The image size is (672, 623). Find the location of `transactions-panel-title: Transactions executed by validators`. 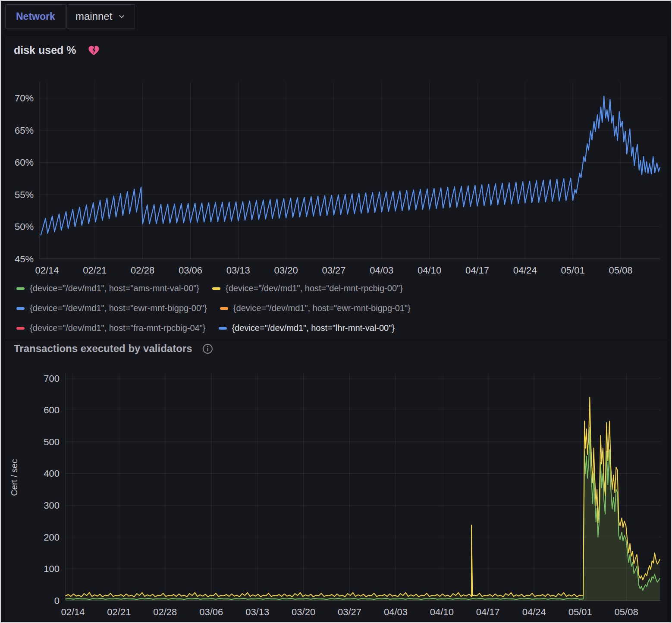

transactions-panel-title: Transactions executed by validators is located at coordinates (114, 349).